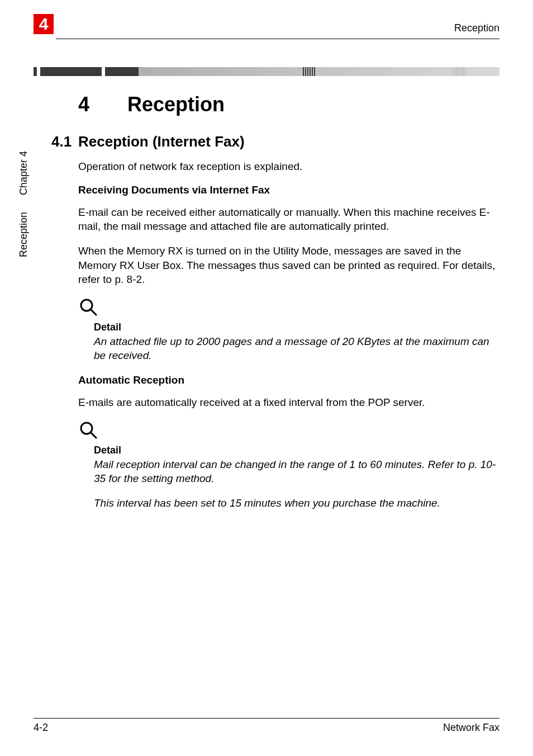 This screenshot has width=533, height=756. Describe the element at coordinates (289, 380) in the screenshot. I see `subheading-automatic: Automatic Reception` at that location.